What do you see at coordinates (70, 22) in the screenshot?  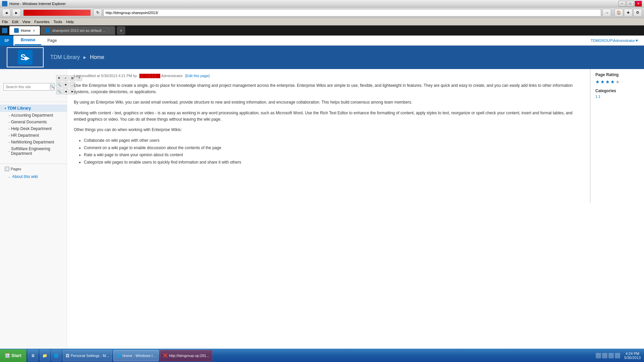 I see `menu-help: Help` at bounding box center [70, 22].